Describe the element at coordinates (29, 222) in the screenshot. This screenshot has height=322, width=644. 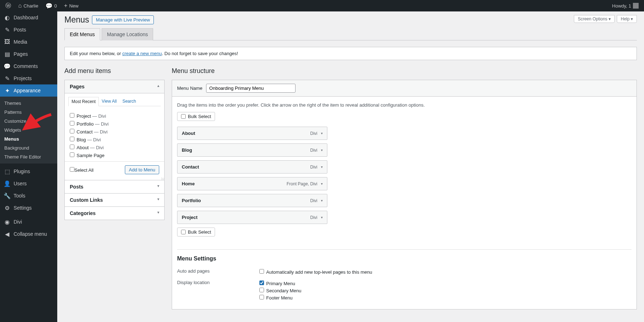
I see `sidebar-item-divi: ◉Divi` at that location.